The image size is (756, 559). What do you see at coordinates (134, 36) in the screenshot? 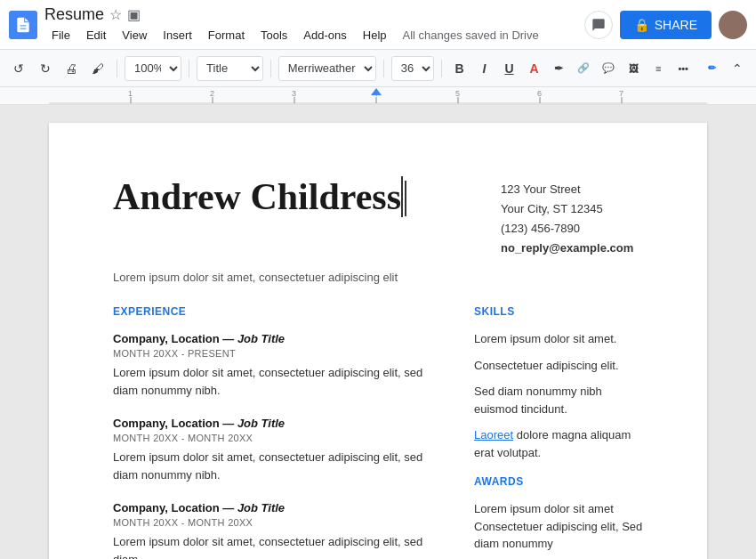
I see `menu-view: View` at bounding box center [134, 36].